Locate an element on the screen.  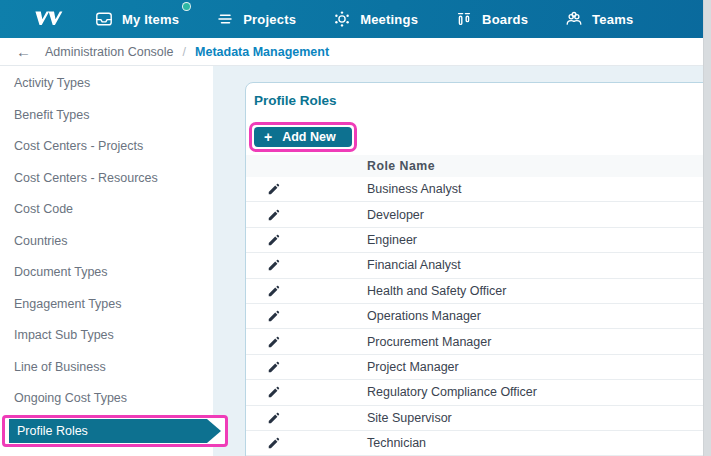
role-name: Technician is located at coordinates (396, 443).